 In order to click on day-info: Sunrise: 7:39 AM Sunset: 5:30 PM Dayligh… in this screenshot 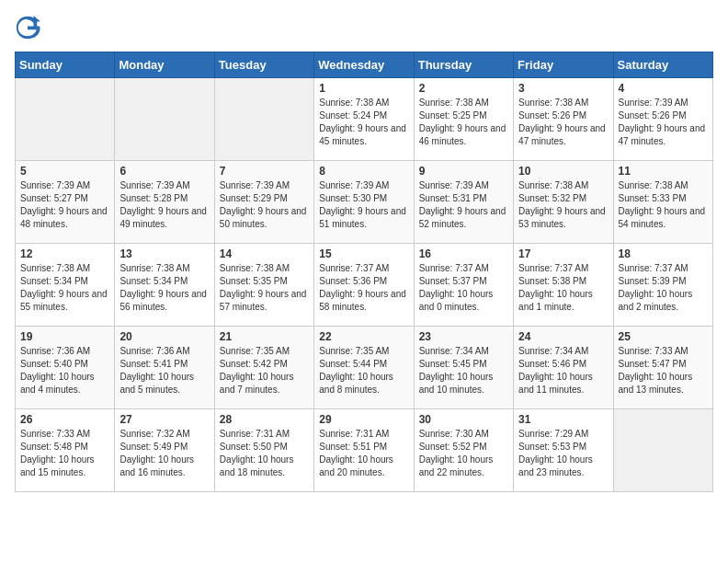, I will do `click(364, 205)`.